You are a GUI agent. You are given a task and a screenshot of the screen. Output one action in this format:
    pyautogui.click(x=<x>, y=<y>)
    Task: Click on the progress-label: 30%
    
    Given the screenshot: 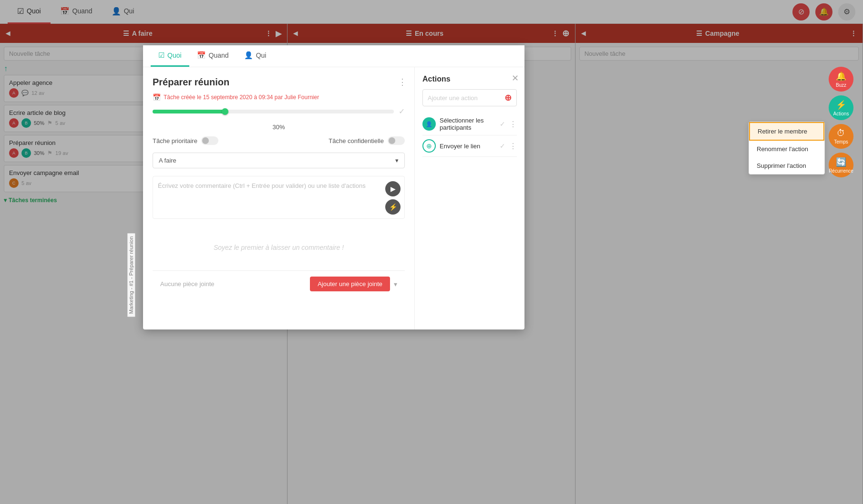 What is the action you would take?
    pyautogui.click(x=278, y=127)
    